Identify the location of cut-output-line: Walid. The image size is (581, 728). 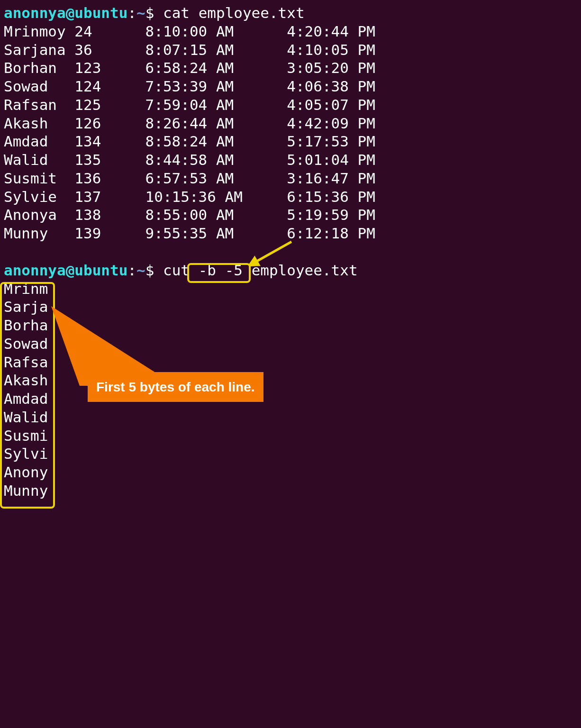
(290, 417).